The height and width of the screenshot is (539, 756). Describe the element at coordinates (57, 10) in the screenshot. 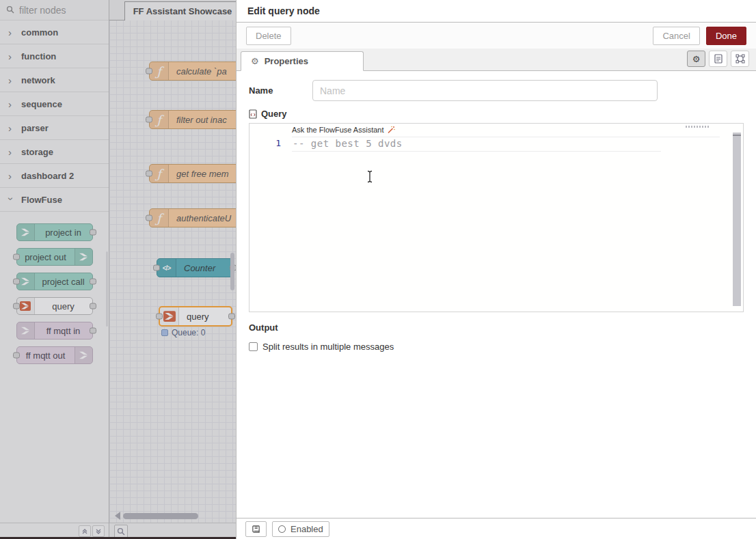

I see `search-input` at that location.